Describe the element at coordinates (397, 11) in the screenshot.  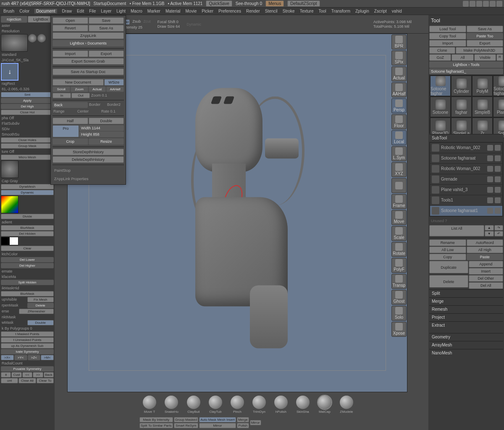
I see `menu-vahid: vahid` at that location.